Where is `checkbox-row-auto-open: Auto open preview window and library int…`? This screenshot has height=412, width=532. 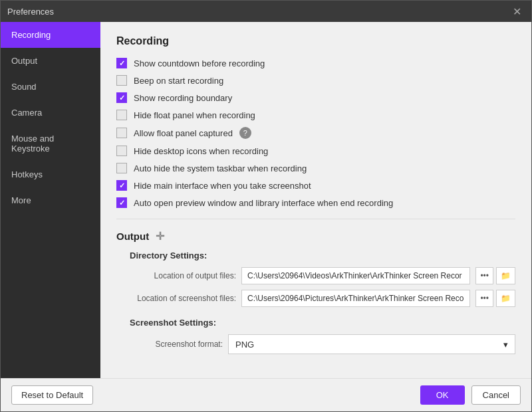 checkbox-row-auto-open: Auto open preview window and library int… is located at coordinates (316, 203).